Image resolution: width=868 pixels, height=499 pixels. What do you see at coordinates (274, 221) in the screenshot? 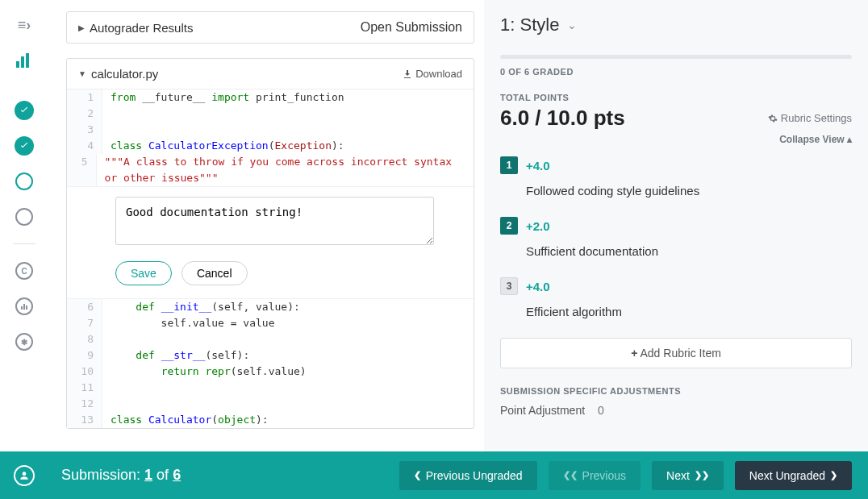
I see `comment-textarea` at bounding box center [274, 221].